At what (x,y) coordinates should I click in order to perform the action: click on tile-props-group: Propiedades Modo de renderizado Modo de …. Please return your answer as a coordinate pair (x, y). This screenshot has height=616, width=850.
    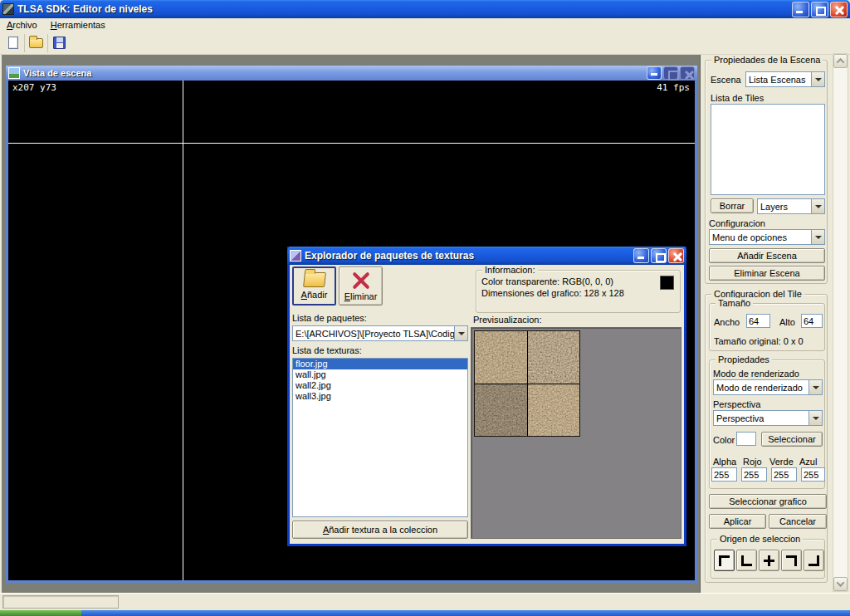
    Looking at the image, I should click on (767, 424).